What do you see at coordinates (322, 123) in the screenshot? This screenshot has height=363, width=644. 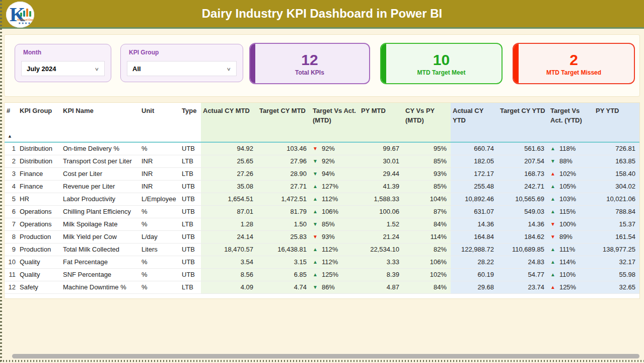 I see `table-header-row: #▲ KPI Group KPI Name Unit Type Actual C…` at bounding box center [322, 123].